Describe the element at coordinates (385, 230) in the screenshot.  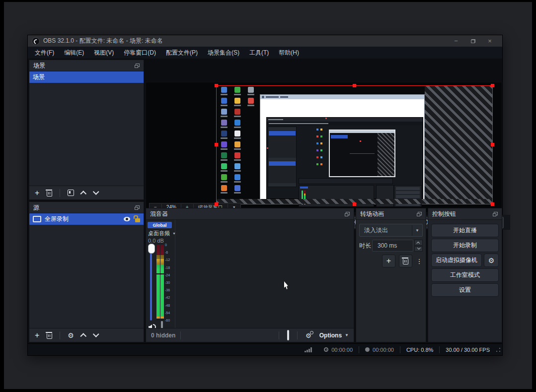
I see `transition-select-value: 淡入淡出` at that location.